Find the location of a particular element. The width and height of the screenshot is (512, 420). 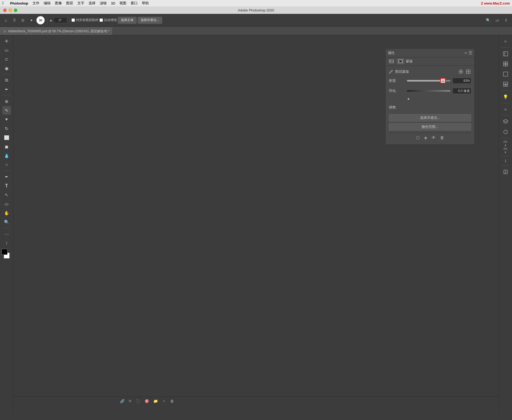

feather-slider is located at coordinates (429, 91).